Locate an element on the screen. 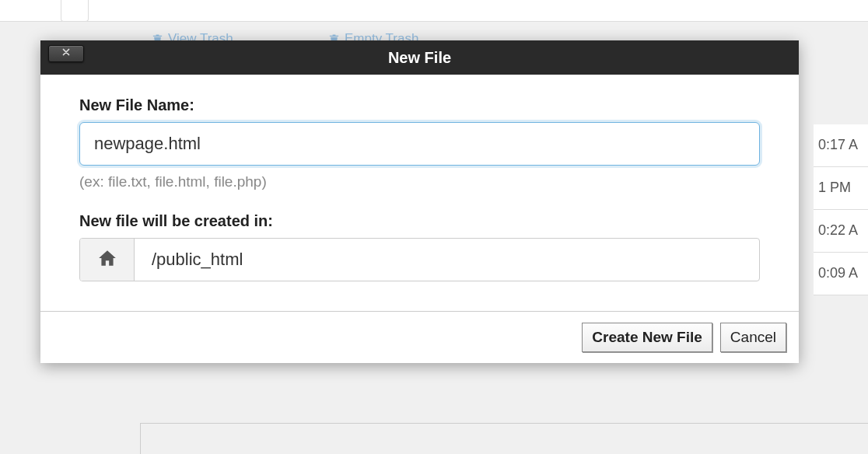 This screenshot has width=868, height=454. list-item: 0:09 A is located at coordinates (841, 274).